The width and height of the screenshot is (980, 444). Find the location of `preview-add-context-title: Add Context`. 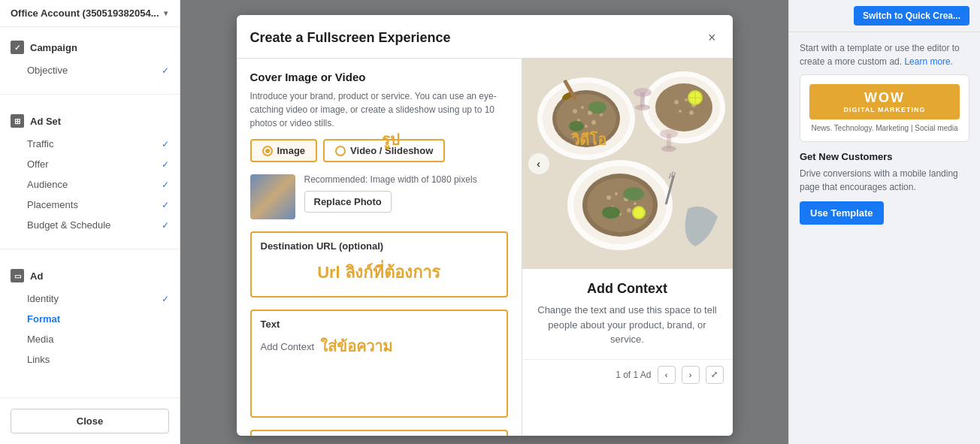

preview-add-context-title: Add Context is located at coordinates (628, 288).